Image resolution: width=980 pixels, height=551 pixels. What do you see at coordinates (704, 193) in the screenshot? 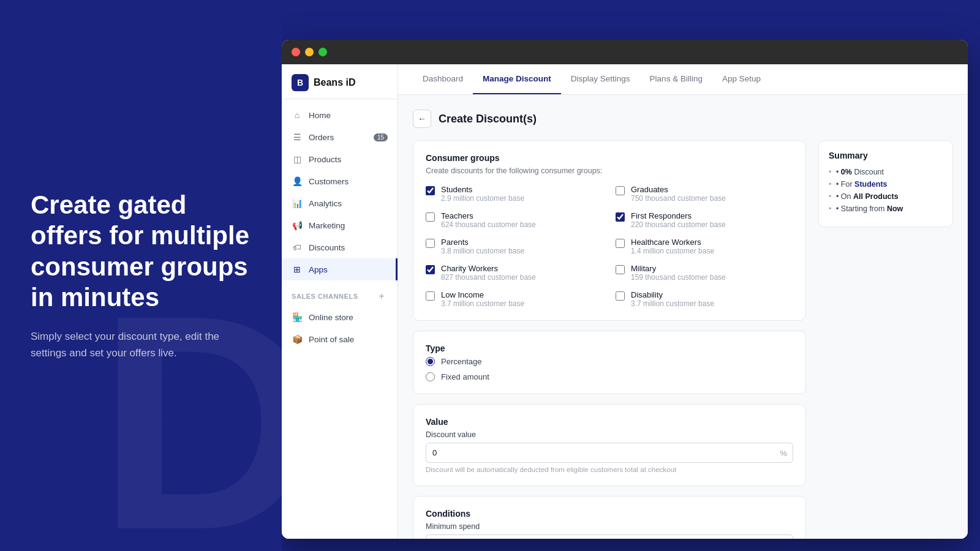
I see `group-item-graduates: Graduates 750 thousand customer base` at bounding box center [704, 193].